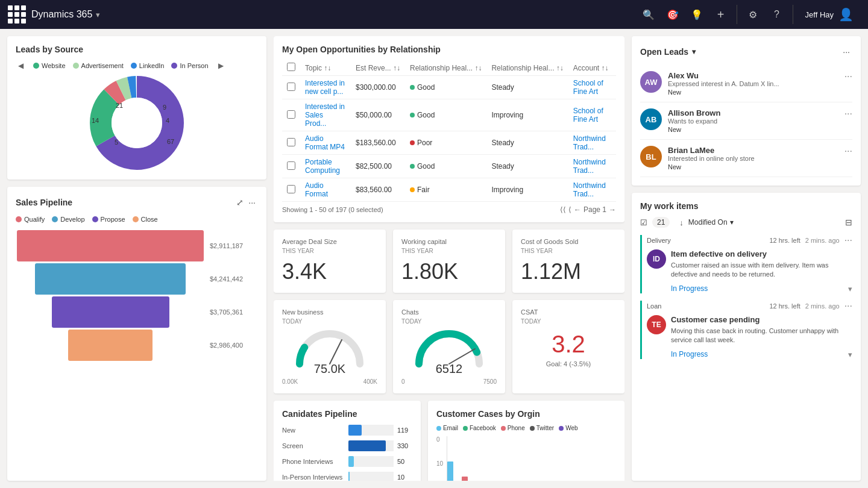  Describe the element at coordinates (612, 210) in the screenshot. I see `opp-next-page: →` at that location.